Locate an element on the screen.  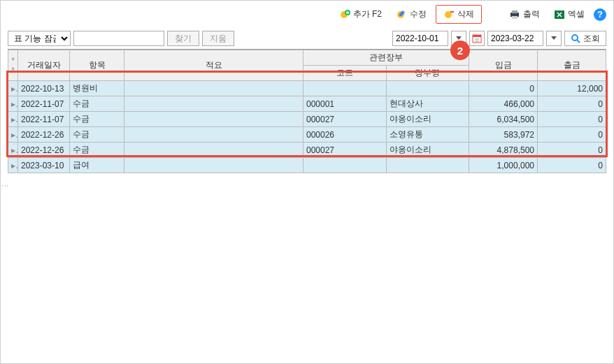
table-row: ▸2023-03-10급여1,000,0000 is located at coordinates (308, 166).